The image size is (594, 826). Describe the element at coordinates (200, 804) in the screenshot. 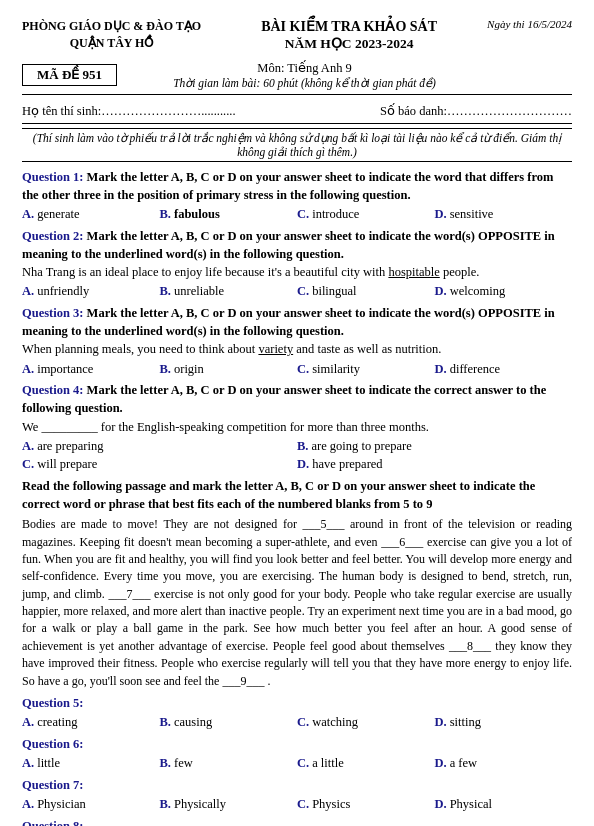

I see `q7-b-text: Physically` at that location.